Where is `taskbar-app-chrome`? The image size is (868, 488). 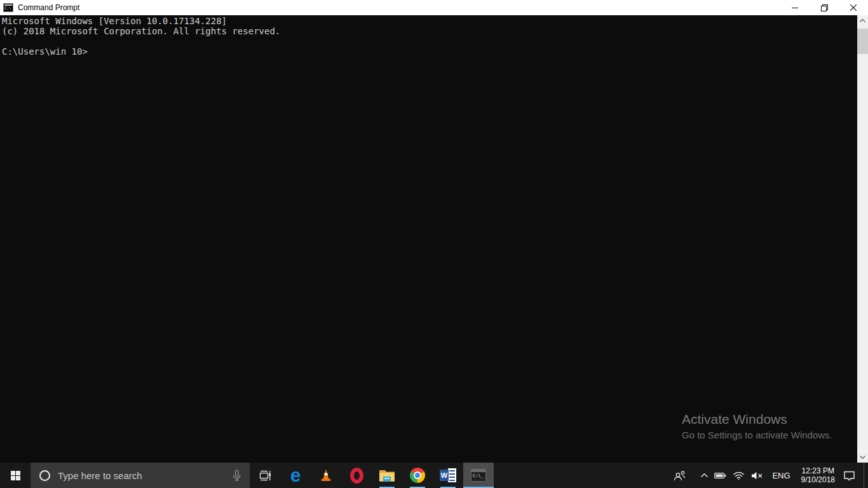
taskbar-app-chrome is located at coordinates (417, 475).